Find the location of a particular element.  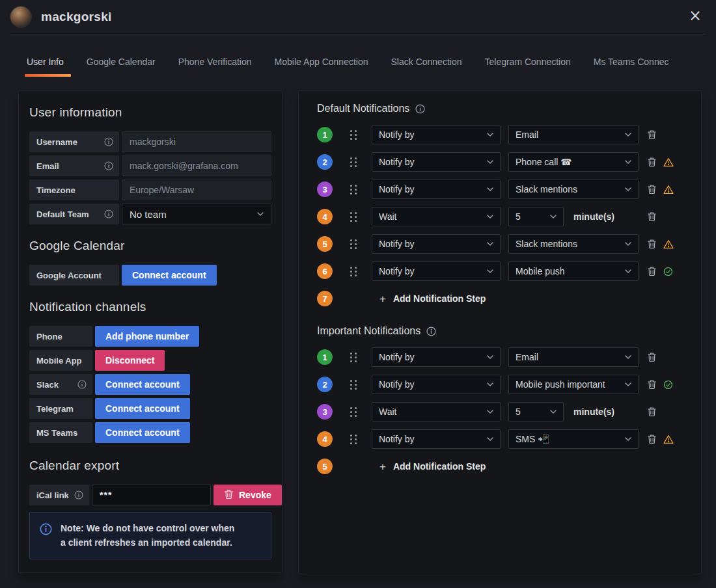

ical-link-value: *** is located at coordinates (151, 495).